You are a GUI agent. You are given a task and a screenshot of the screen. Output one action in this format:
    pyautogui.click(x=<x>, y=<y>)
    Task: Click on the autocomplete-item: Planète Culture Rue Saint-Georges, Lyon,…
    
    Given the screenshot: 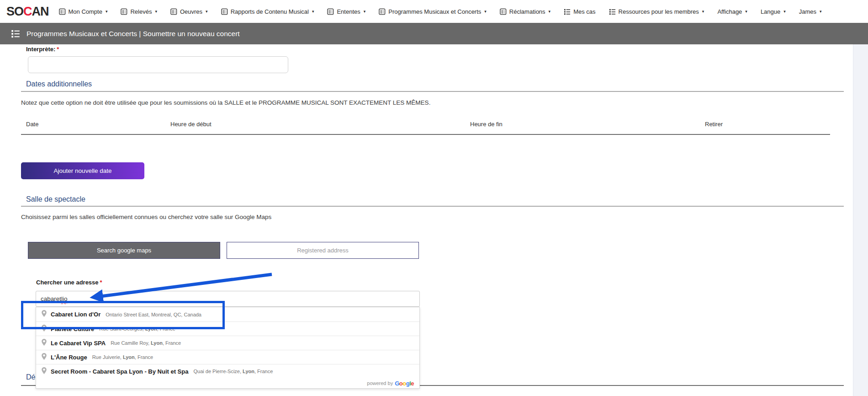 What is the action you would take?
    pyautogui.click(x=228, y=328)
    